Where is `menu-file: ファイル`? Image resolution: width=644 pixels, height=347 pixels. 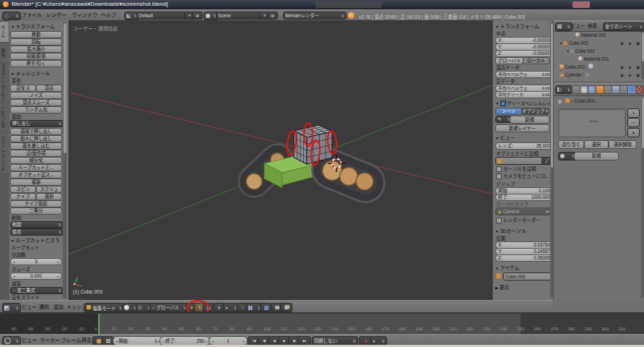
menu-file: ファイル is located at coordinates (32, 15).